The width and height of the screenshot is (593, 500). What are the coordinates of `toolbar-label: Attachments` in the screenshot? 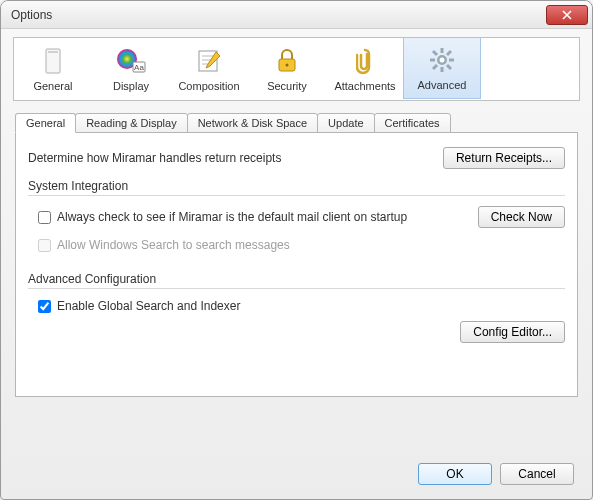 It's located at (364, 86).